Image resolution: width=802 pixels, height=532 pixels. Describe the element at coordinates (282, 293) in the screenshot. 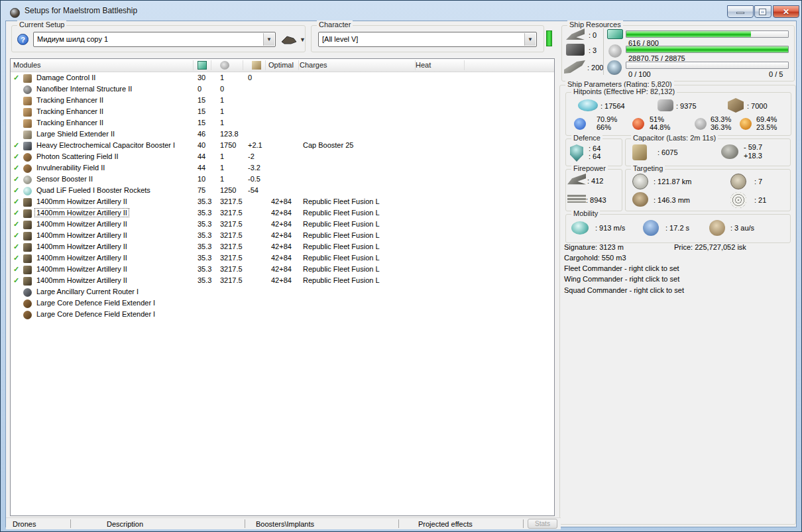

I see `module-row: Large Ancillary Current Router I` at that location.